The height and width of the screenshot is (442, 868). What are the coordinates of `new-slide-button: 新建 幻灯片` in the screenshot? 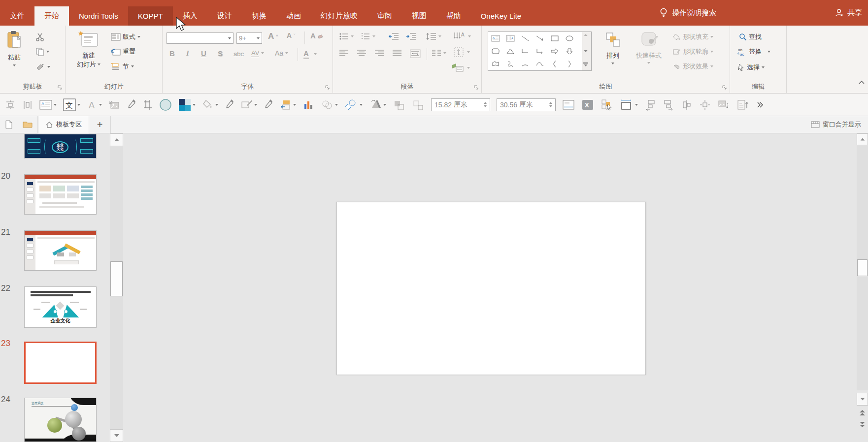 It's located at (89, 50).